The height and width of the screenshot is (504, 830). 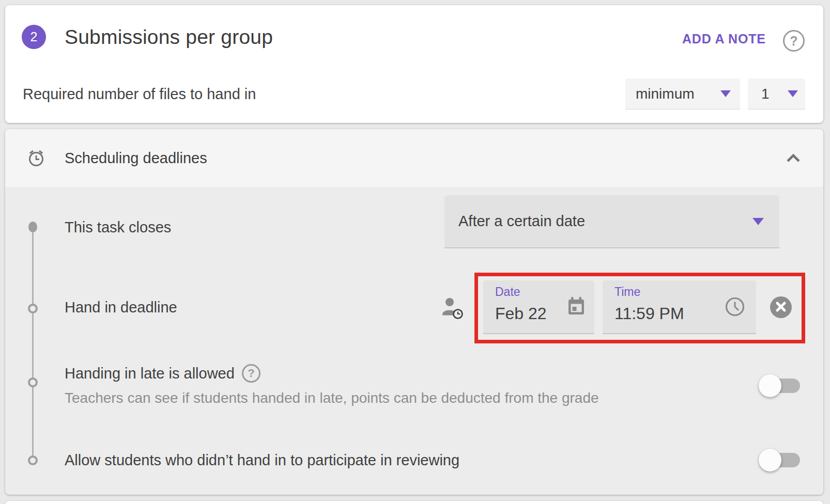 What do you see at coordinates (508, 292) in the screenshot?
I see `date-label: Date` at bounding box center [508, 292].